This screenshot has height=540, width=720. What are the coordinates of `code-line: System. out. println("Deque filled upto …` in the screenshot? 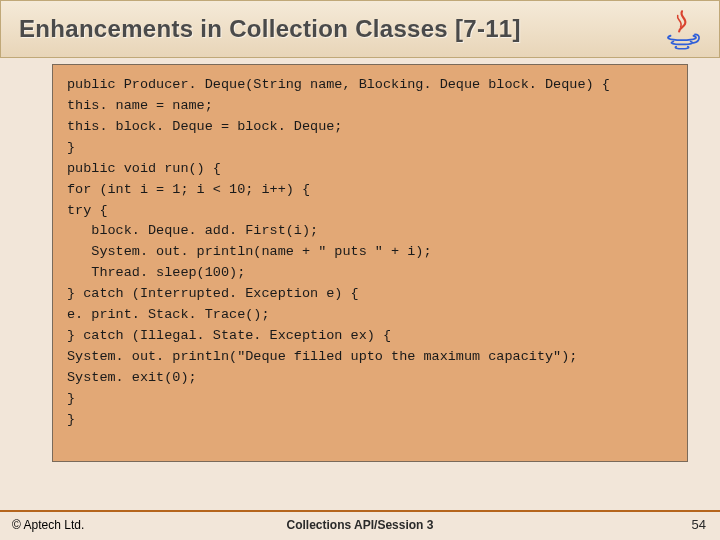 It's located at (370, 358).